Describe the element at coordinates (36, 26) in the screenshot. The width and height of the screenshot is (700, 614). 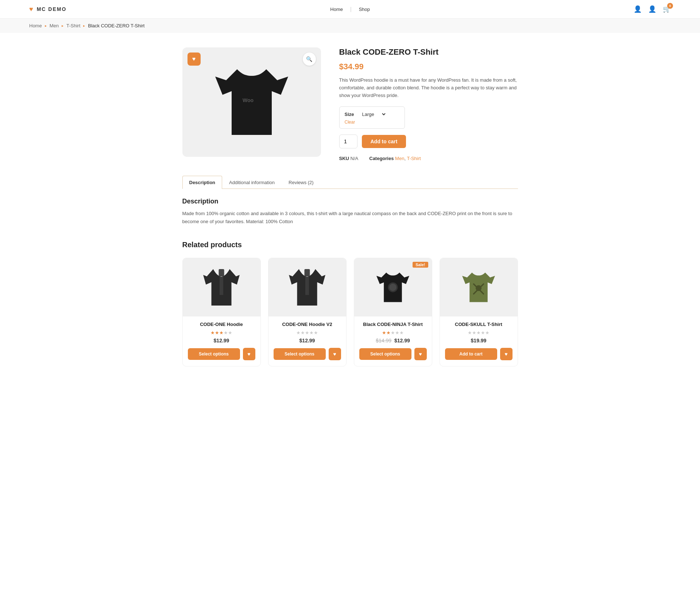
I see `breadcrumb-home: Home` at that location.